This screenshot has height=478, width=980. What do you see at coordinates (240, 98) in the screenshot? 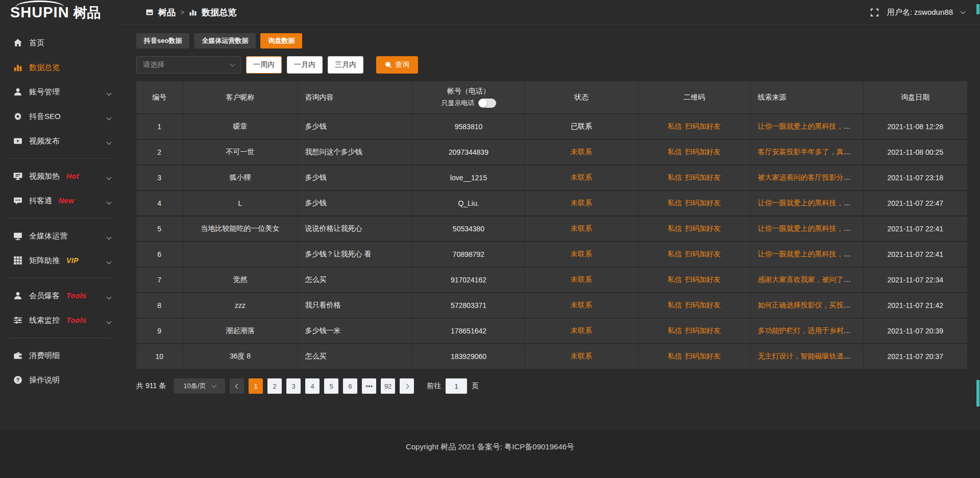
I see `col-nickname: 客户昵称` at bounding box center [240, 98].